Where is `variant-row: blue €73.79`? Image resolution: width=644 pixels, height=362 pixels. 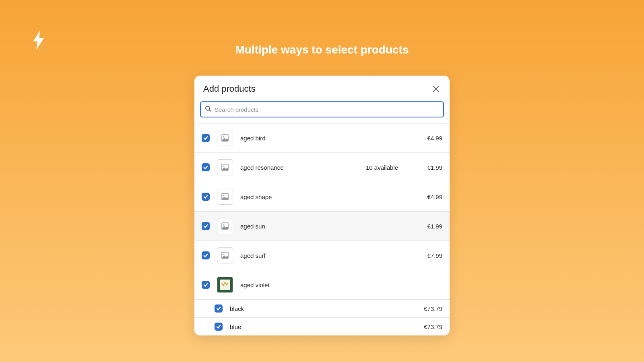
variant-row: blue €73.79 is located at coordinates (322, 327).